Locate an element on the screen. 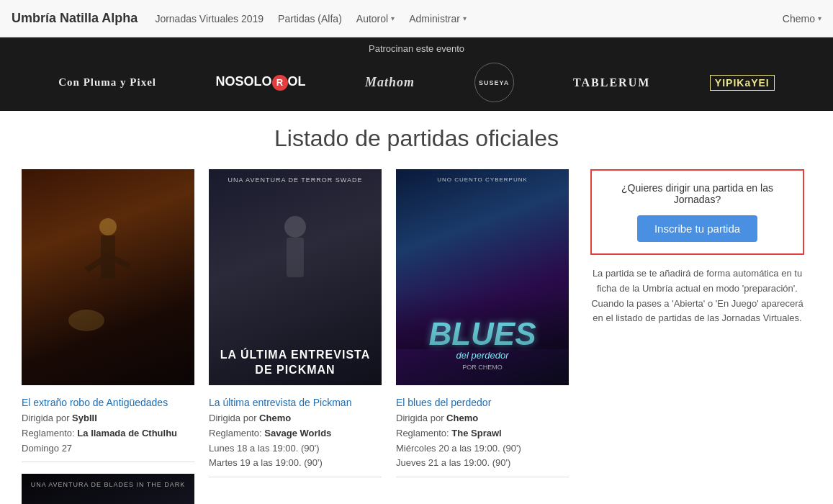  card-blades-image: Una aventura de Blades in the Dark is located at coordinates (108, 489).